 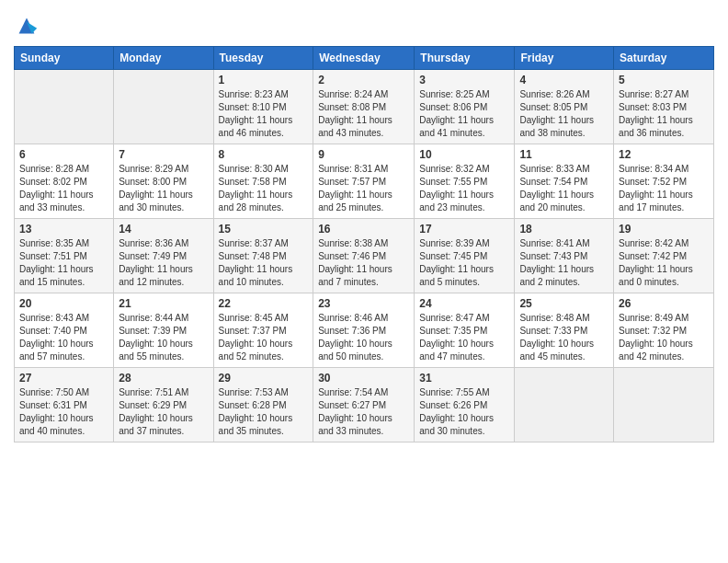 What do you see at coordinates (164, 378) in the screenshot?
I see `day-number: 28` at bounding box center [164, 378].